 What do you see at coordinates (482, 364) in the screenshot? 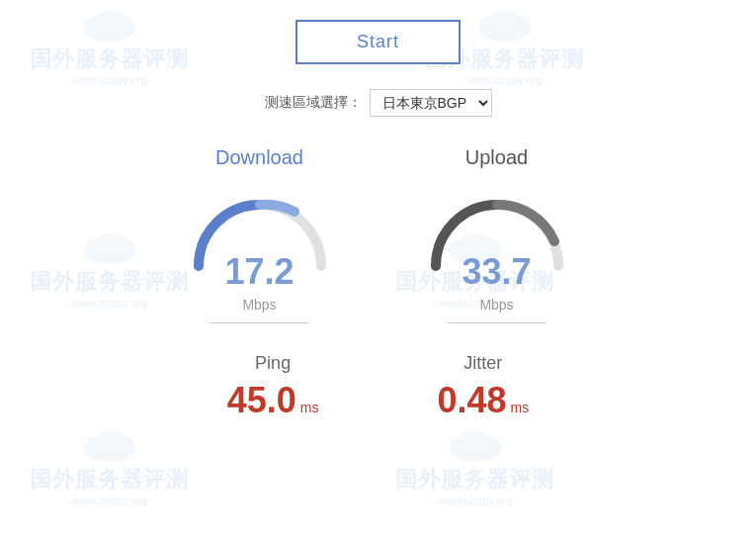
I see `jitter-label: Jitter` at bounding box center [482, 364].